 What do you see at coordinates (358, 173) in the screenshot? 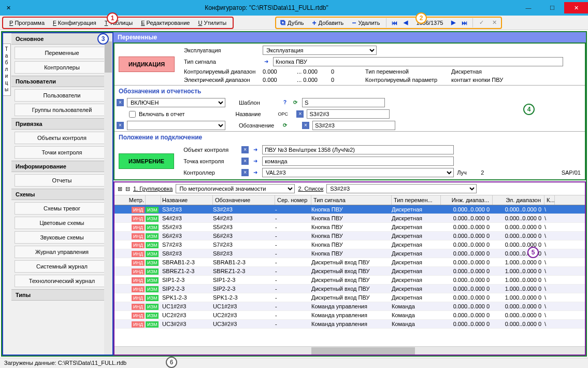
I see `select-controller: VAL2#3` at bounding box center [358, 173].